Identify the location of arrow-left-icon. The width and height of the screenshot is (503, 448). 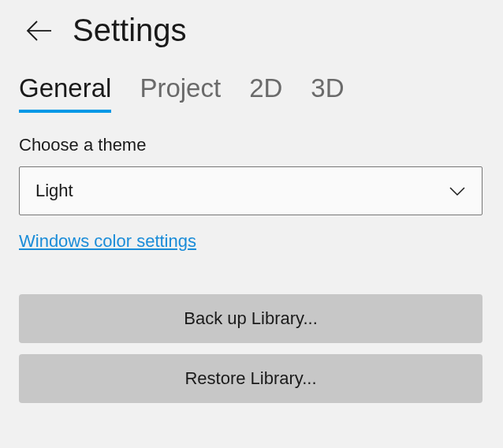
(39, 31).